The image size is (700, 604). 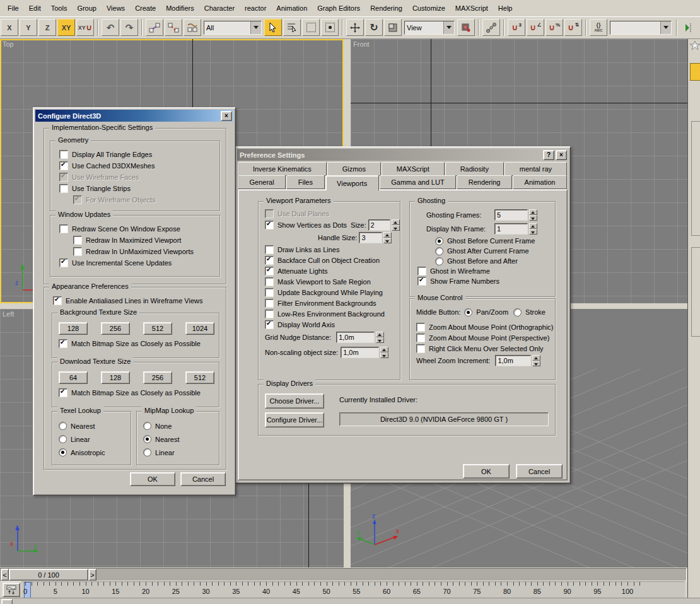 What do you see at coordinates (127, 301) in the screenshot?
I see `checkbox-antialiased: Enable Antialiased Lines in Wireframe Vi…` at bounding box center [127, 301].